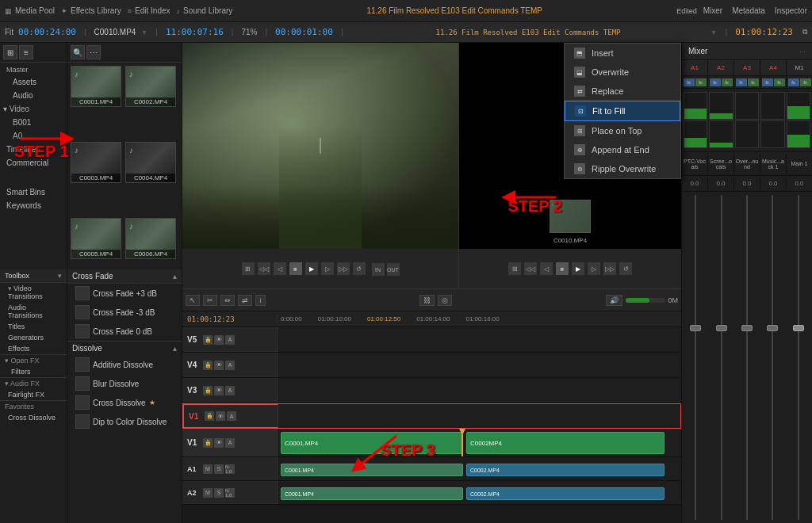  Describe the element at coordinates (713, 11) in the screenshot. I see `mixer-tab: Mixer` at that location.